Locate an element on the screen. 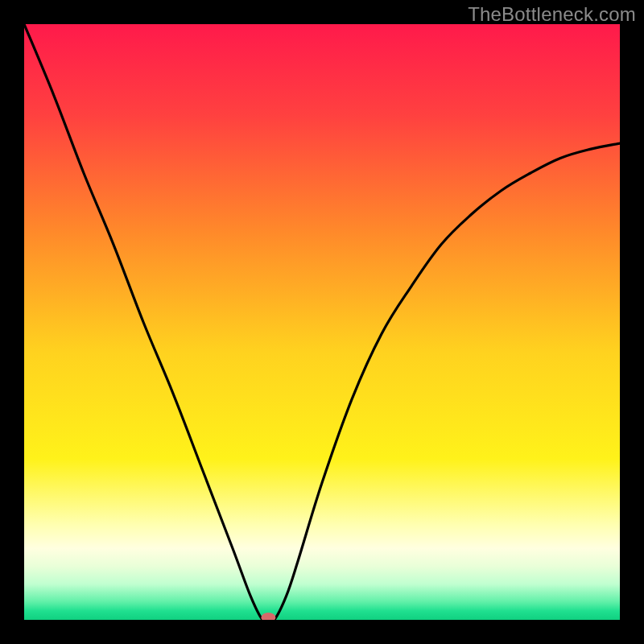 The image size is (644, 644). attribution-text: TheBottleneck.com is located at coordinates (552, 14).